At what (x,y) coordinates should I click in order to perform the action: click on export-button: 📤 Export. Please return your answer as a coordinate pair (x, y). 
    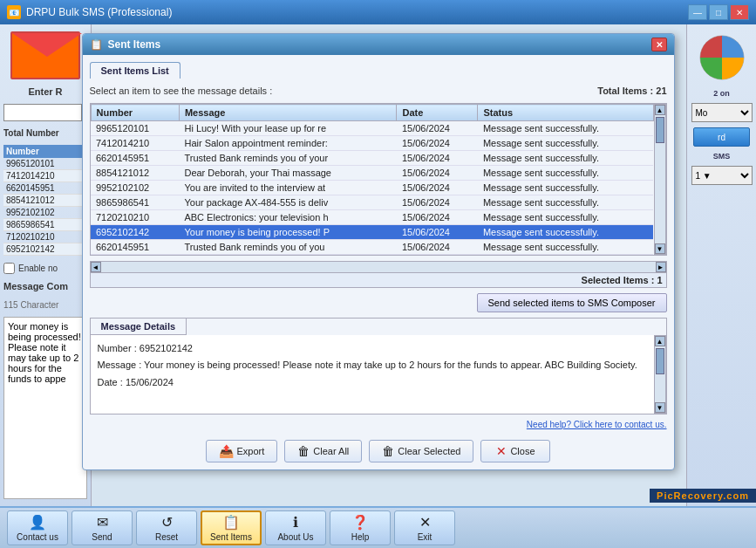
    Looking at the image, I should click on (242, 451).